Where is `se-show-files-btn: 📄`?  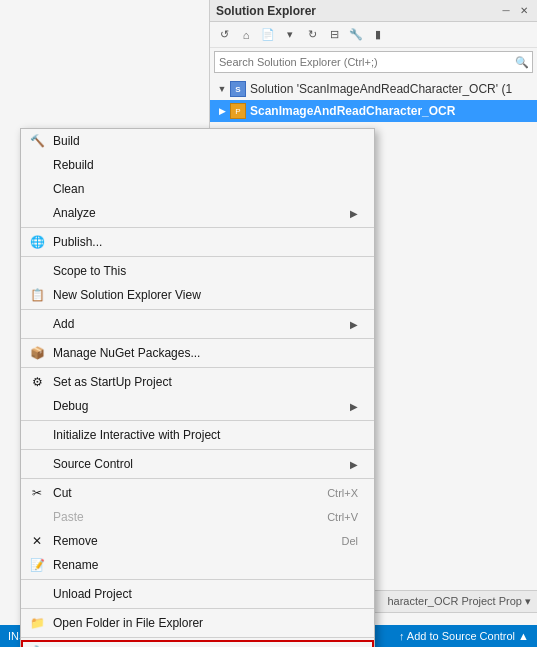
se-show-files-btn: 📄 is located at coordinates (268, 35).